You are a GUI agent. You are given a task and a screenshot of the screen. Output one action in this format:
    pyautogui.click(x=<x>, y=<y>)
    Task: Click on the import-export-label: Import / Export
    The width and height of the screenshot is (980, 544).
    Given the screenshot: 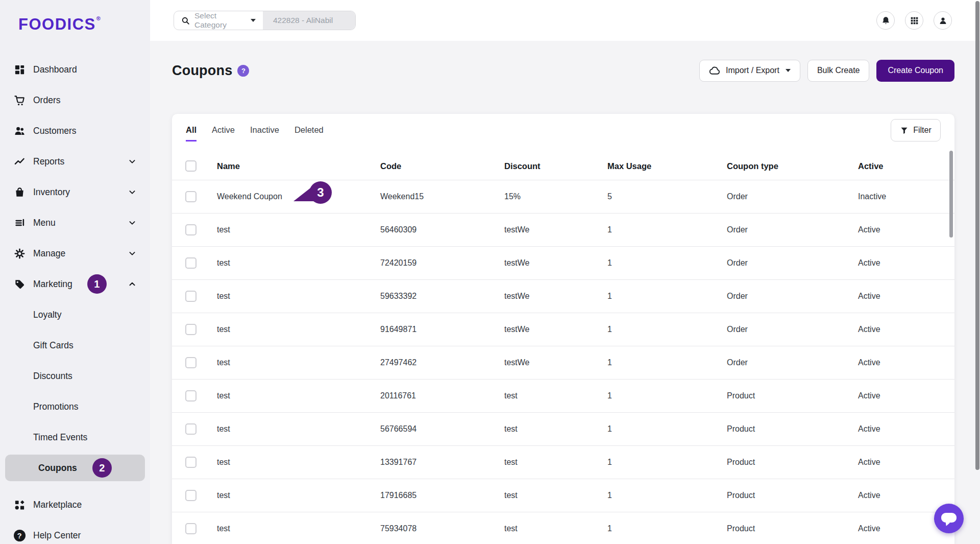 What is the action you would take?
    pyautogui.click(x=752, y=70)
    